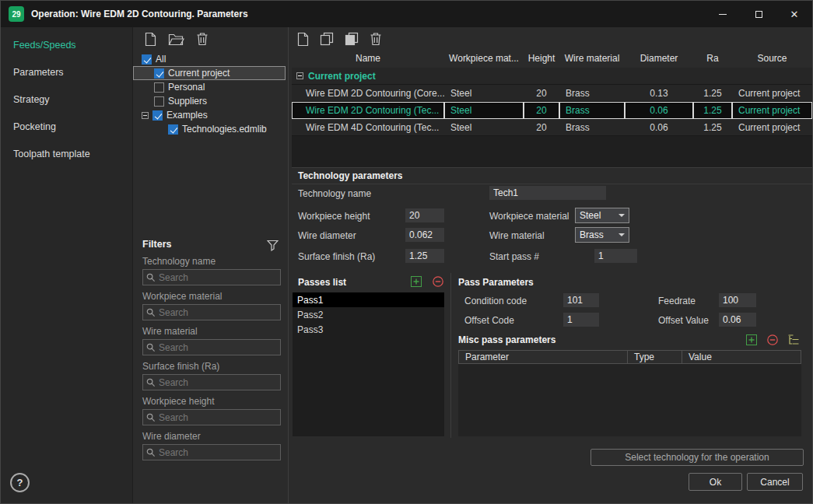 The height and width of the screenshot is (504, 813). I want to click on help-button: ?, so click(20, 482).